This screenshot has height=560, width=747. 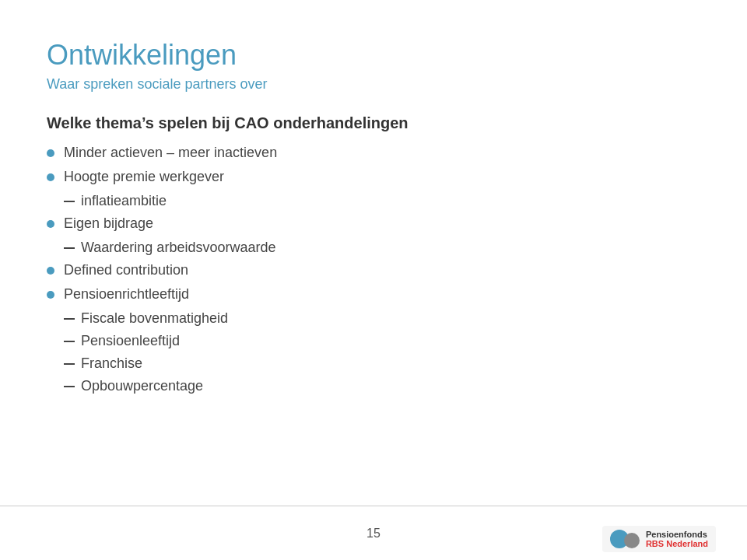 I want to click on logo-text-sub: RBS Nederland, so click(x=677, y=544).